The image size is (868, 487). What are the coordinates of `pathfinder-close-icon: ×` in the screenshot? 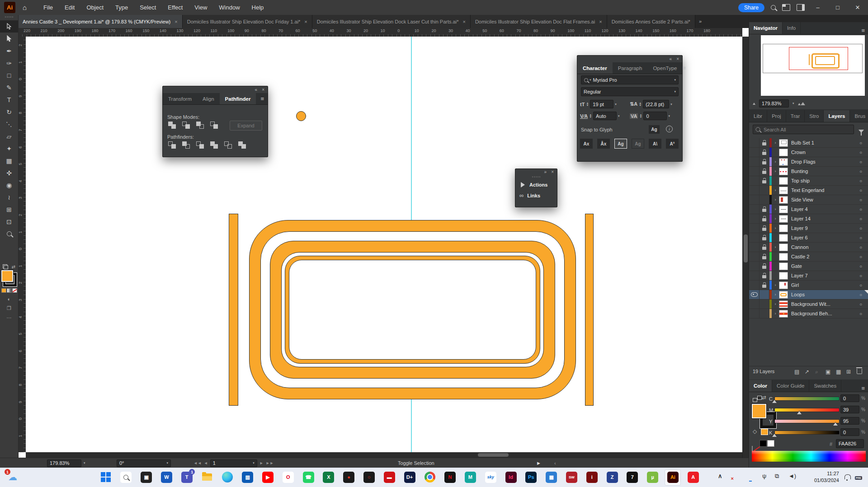 It's located at (263, 89).